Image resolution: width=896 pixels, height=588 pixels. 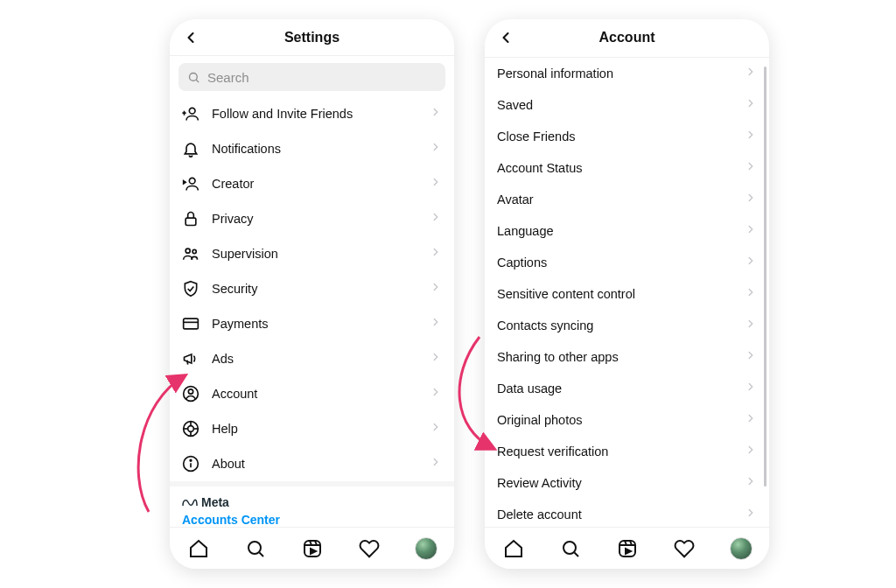 What do you see at coordinates (312, 184) in the screenshot?
I see `settings-item-creator: Creator` at bounding box center [312, 184].